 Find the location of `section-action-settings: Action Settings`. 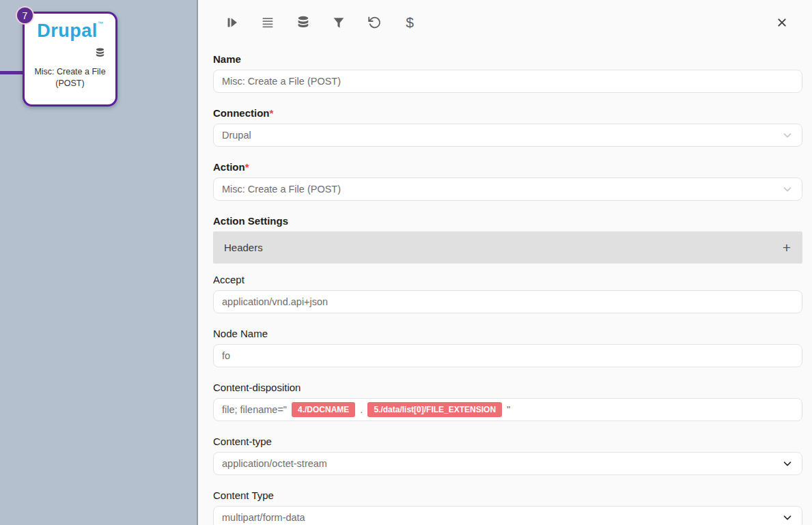

section-action-settings: Action Settings is located at coordinates (508, 221).